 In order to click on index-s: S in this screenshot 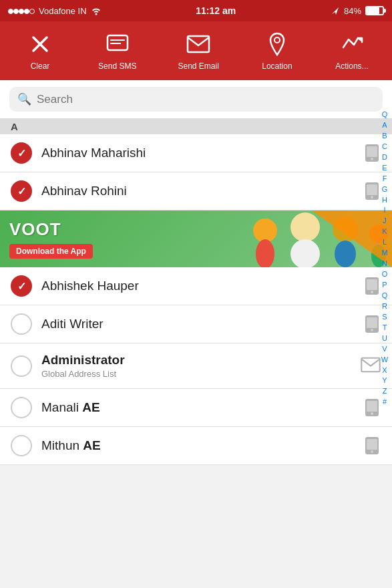, I will do `click(385, 317)`.